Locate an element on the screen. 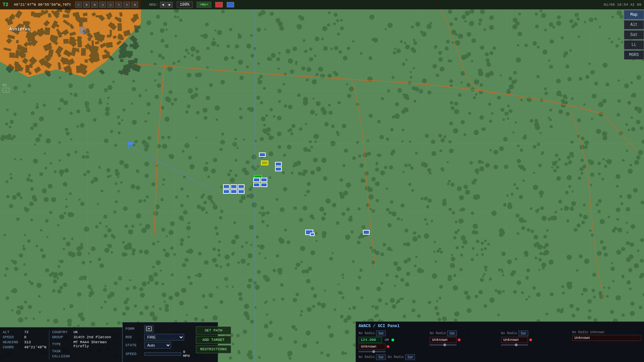 The width and height of the screenshot is (644, 362). right-panel: Map Alt Sat LL MGRS is located at coordinates (634, 35).